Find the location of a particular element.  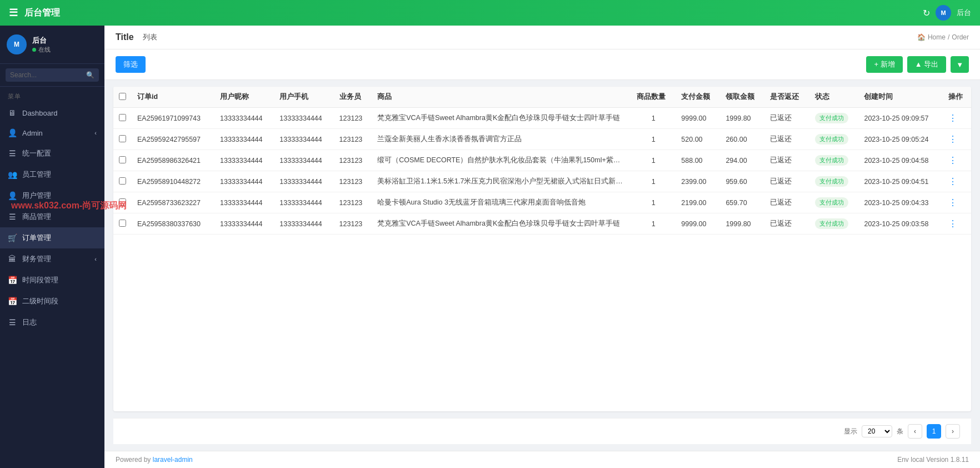

prev-page-button: ‹ is located at coordinates (915, 431).